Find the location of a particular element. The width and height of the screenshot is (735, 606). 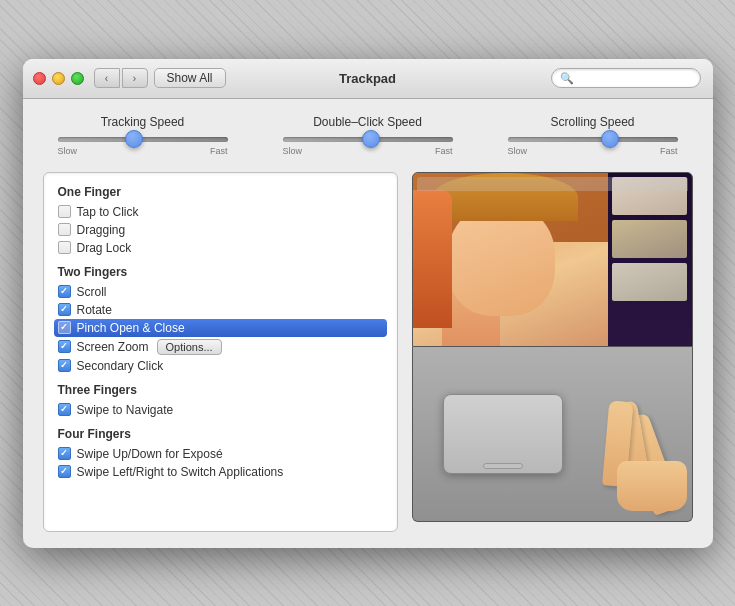

trackpad-device is located at coordinates (503, 434).